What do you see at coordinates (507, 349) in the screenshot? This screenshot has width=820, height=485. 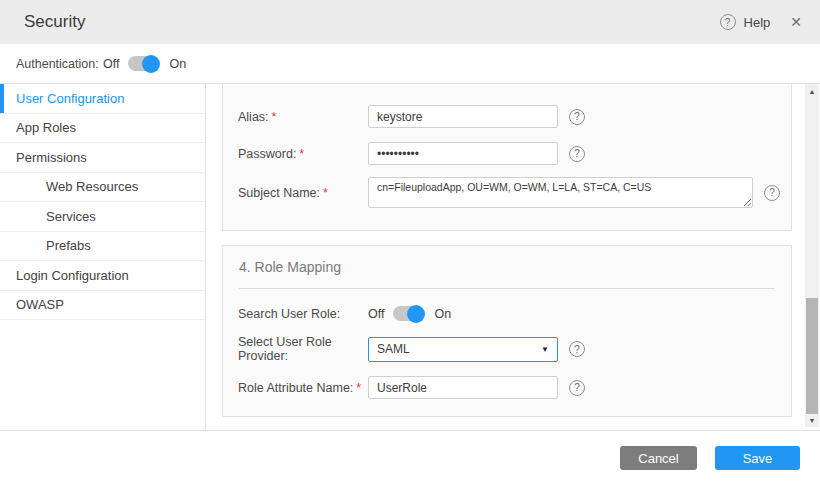 I see `role-provider-row: Select User Role Provider: SAML ▼ ?` at bounding box center [507, 349].